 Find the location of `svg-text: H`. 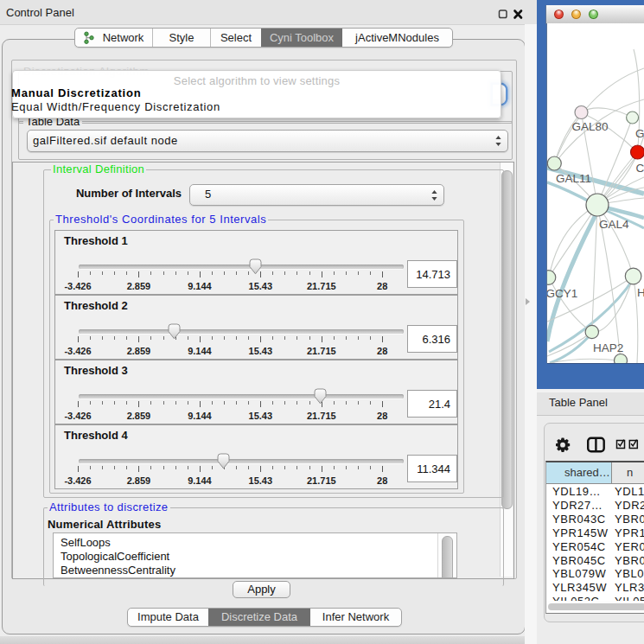

svg-text: H is located at coordinates (641, 292).